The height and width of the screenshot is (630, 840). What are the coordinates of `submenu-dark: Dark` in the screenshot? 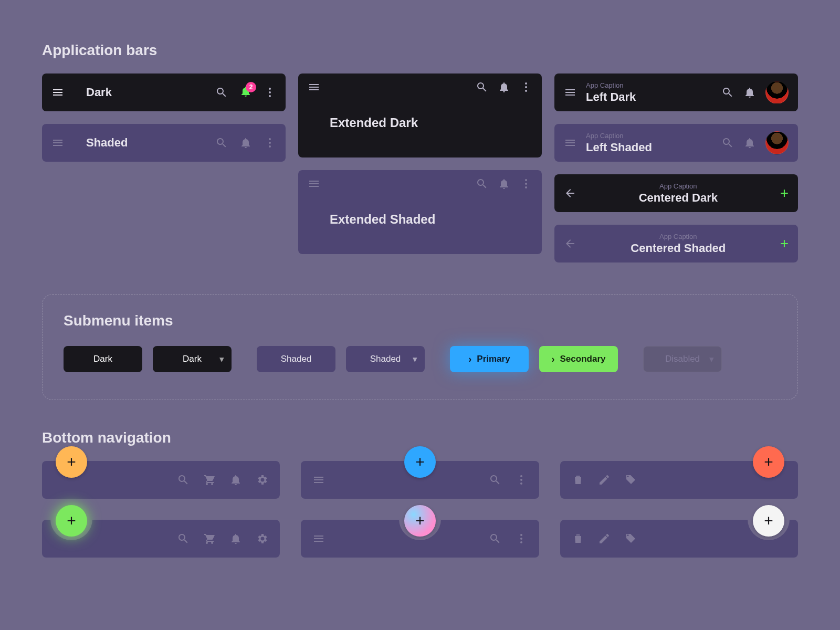 It's located at (103, 359).